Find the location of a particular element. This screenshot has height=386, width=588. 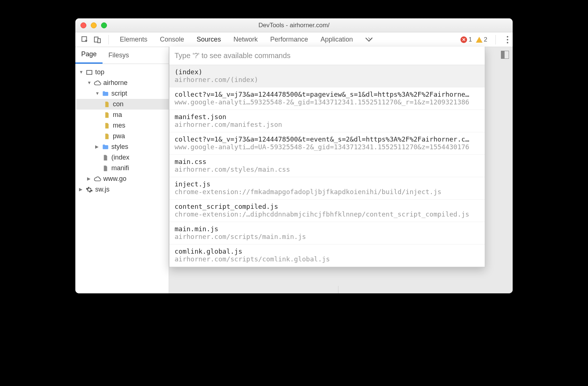

sources-sidebar: Page Filesys ▼ top ▼ airhorne ▼ scrip is located at coordinates (122, 170).